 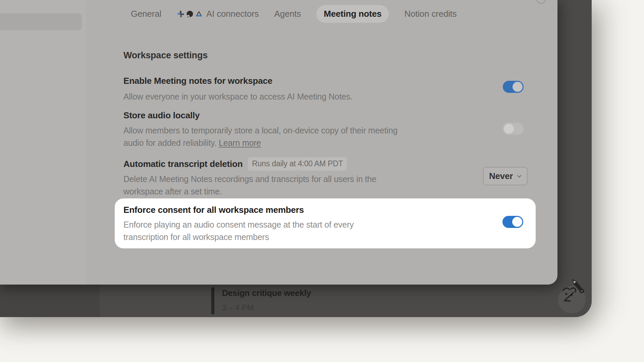 I want to click on calendar-event: Design critique weekly 3 – 4 PM, so click(x=261, y=301).